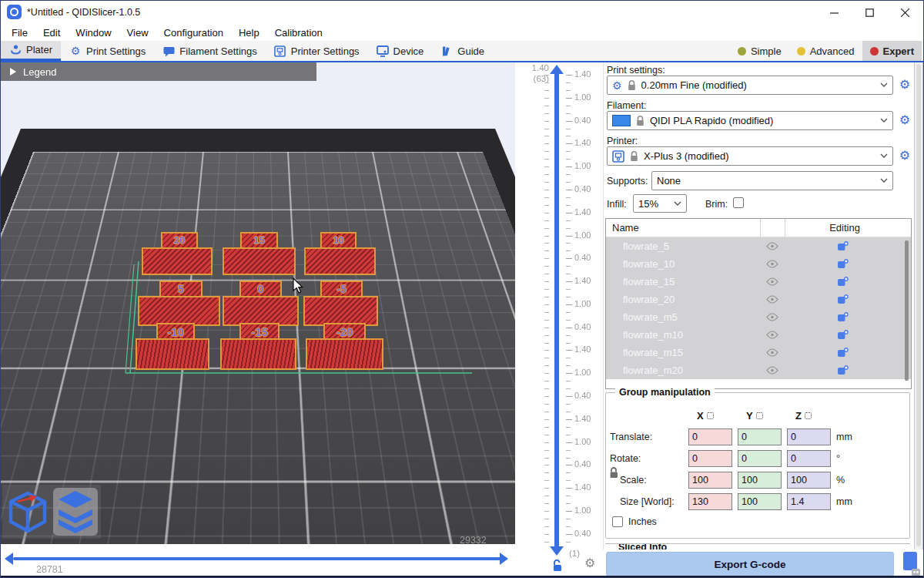 The width and height of the screenshot is (924, 578). Describe the element at coordinates (590, 563) in the screenshot. I see `layer-slider-settings-button: ⚙` at that location.